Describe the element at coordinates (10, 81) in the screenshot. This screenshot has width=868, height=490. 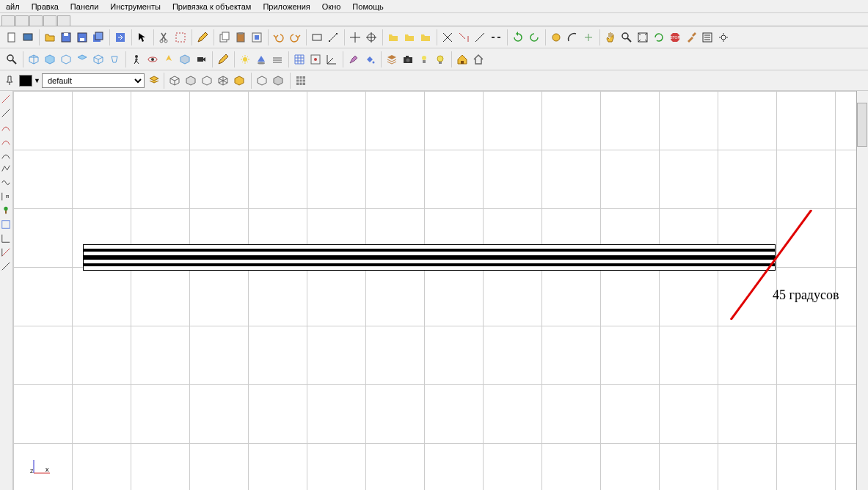
I see `pin-button` at that location.